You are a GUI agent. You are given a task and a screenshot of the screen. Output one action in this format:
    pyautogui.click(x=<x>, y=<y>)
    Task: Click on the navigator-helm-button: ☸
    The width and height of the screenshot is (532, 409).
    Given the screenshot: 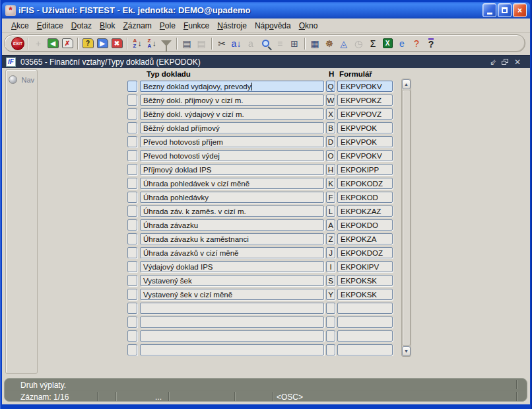 What is the action you would take?
    pyautogui.click(x=329, y=44)
    